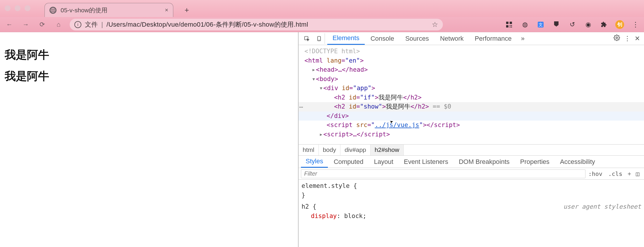 The image size is (644, 247). Describe the element at coordinates (471, 186) in the screenshot. I see `rule-element-style: element.style {` at that location.